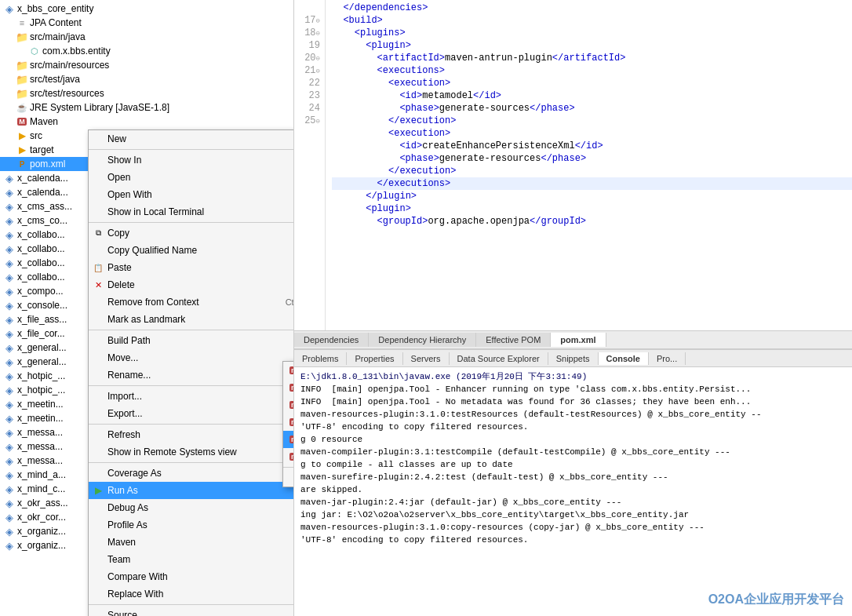 The image size is (852, 616). Describe the element at coordinates (573, 377) in the screenshot. I see `console-path: E:\jdk1.8.0_131\bin\javaw.exe (2019年1月20…` at that location.